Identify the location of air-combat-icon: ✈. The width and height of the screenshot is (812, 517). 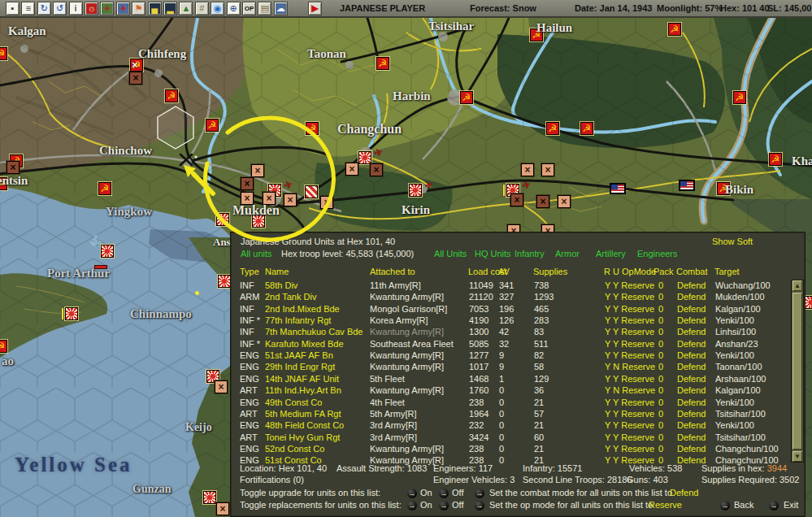
(107, 8).